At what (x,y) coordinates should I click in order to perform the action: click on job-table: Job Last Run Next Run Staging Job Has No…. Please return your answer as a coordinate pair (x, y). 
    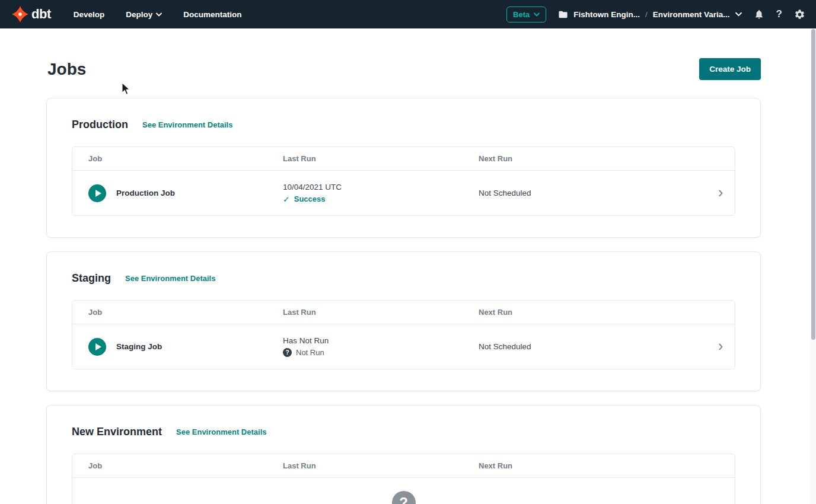
    Looking at the image, I should click on (403, 334).